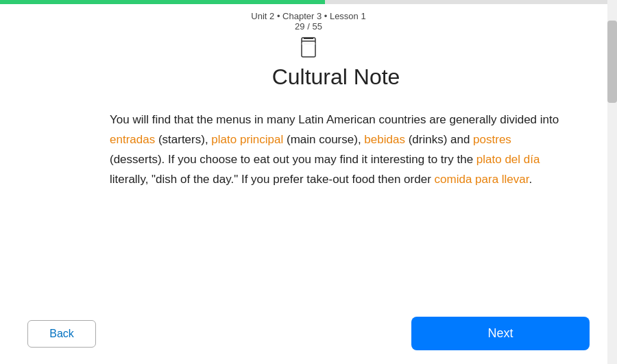 This screenshot has height=364, width=617. What do you see at coordinates (612, 182) in the screenshot?
I see `scrollbar-track` at bounding box center [612, 182].